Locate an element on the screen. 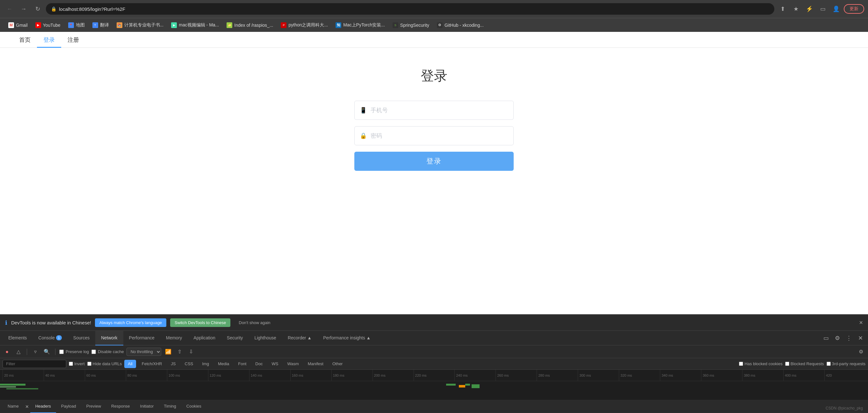 The width and height of the screenshot is (868, 413). dock-button: ▭ is located at coordinates (826, 338).